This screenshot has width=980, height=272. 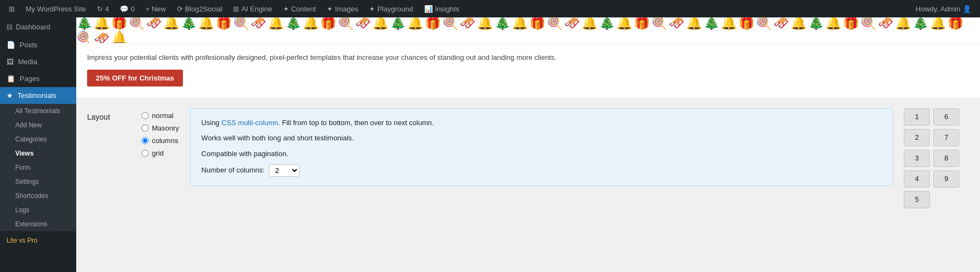 What do you see at coordinates (917, 138) in the screenshot?
I see `col-btn-2: 2` at bounding box center [917, 138].